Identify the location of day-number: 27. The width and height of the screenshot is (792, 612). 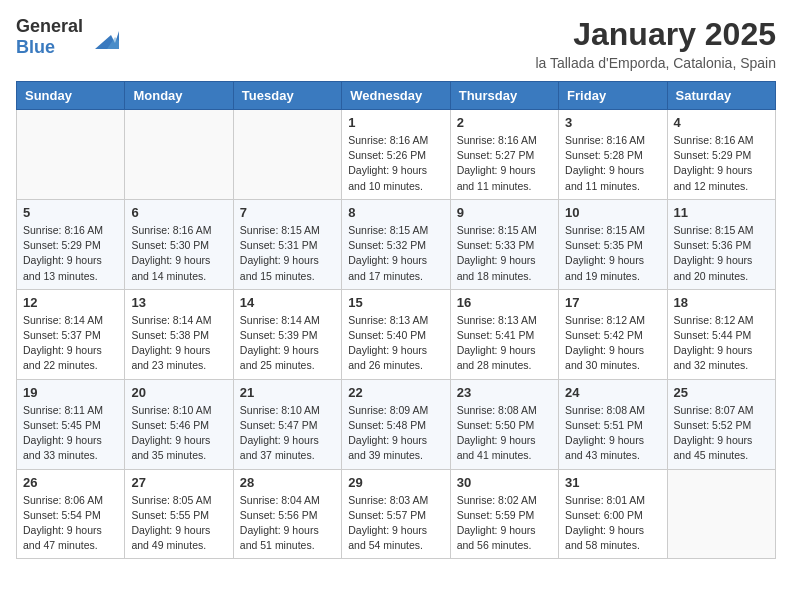
(178, 482).